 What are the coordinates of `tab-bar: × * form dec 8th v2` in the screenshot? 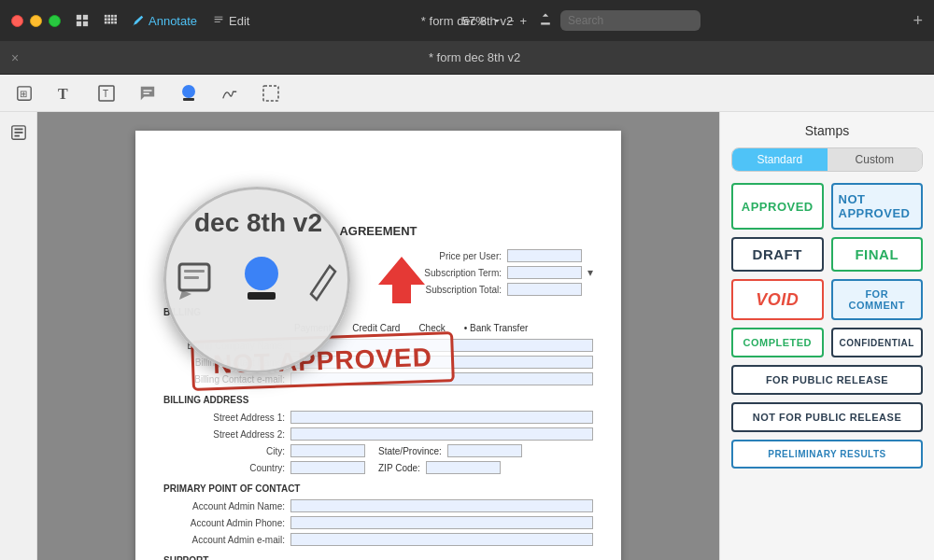 It's located at (467, 58).